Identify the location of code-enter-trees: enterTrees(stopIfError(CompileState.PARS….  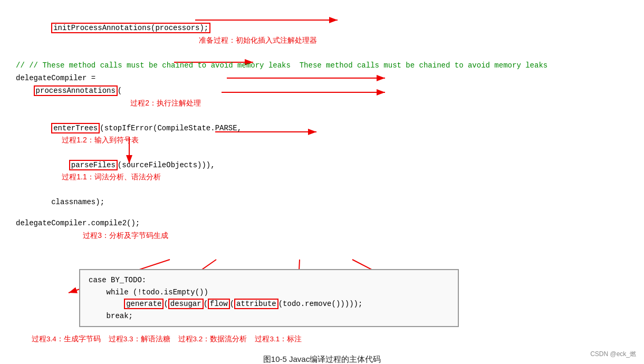
(129, 140).